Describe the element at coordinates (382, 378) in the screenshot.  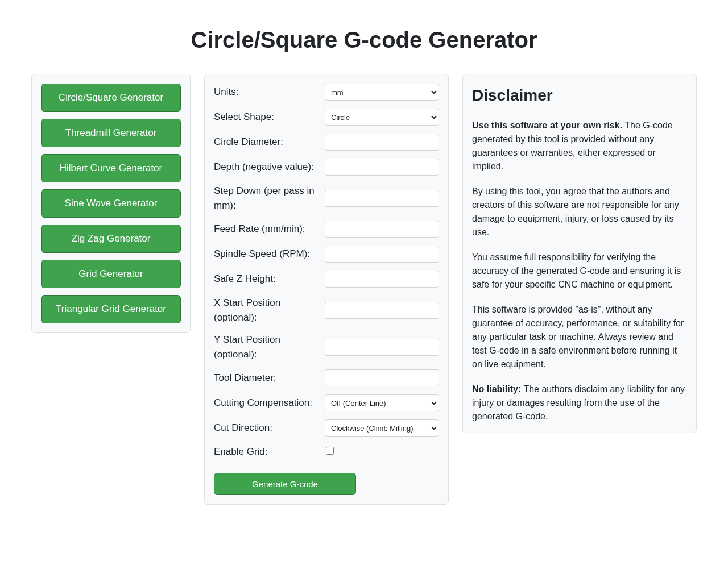
I see `tooldia-input` at that location.